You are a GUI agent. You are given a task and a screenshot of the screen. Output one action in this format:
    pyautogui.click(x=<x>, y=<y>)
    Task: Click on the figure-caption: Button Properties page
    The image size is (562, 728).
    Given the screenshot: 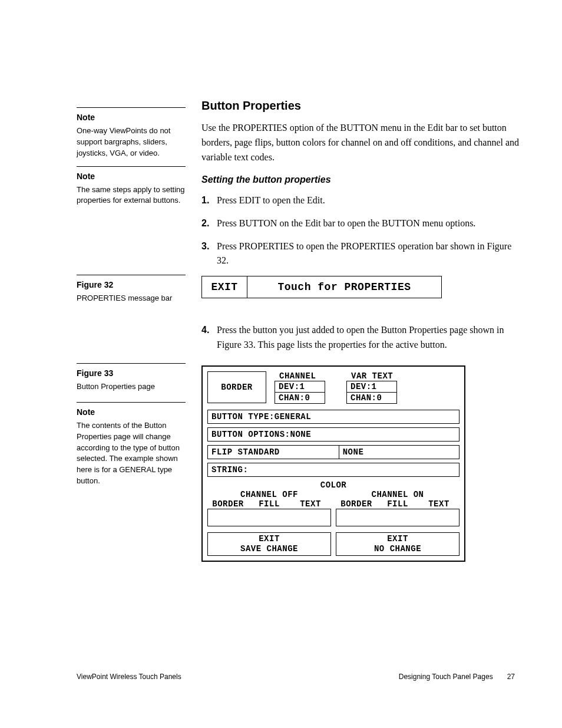 What is the action you would take?
    pyautogui.click(x=131, y=387)
    